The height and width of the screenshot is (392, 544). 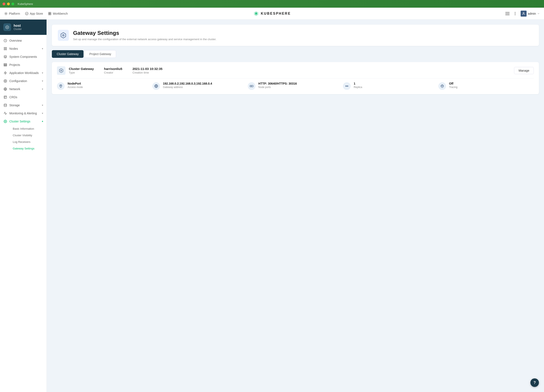 I want to click on sidebar-item-label-overview: Overview, so click(x=15, y=41).